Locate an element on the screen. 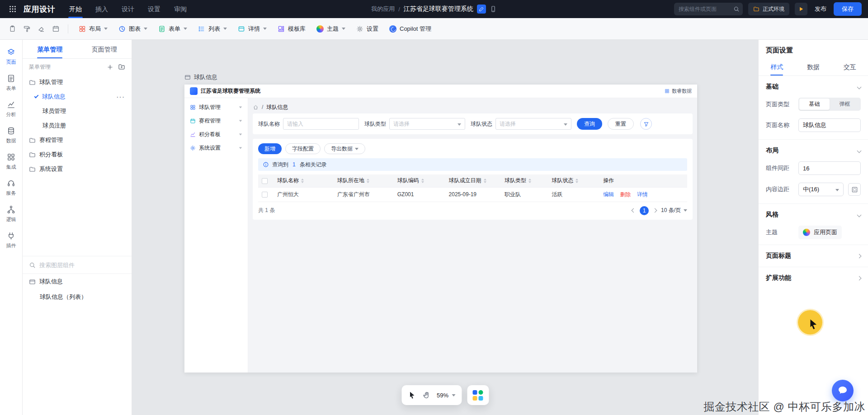 This screenshot has width=868, height=415. next-page-icon is located at coordinates (655, 211).